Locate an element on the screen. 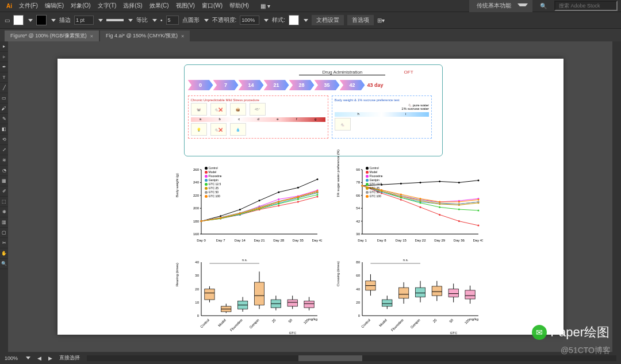  menu-window: 窗口(W) is located at coordinates (212, 6).